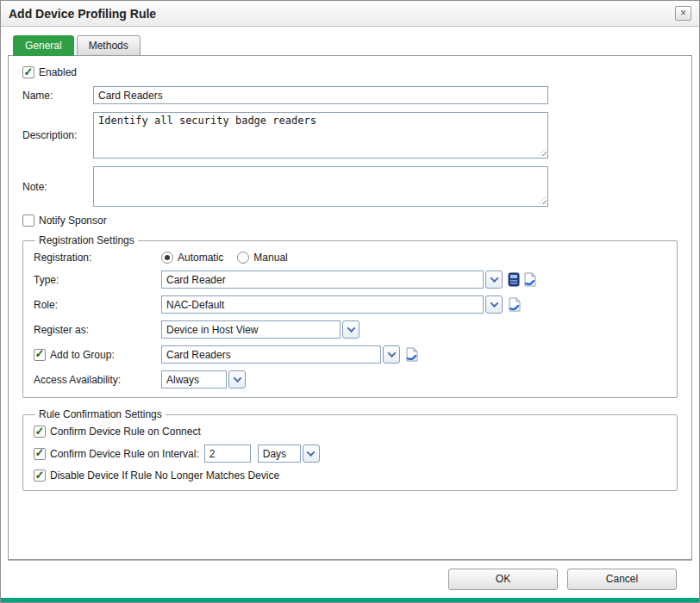 This screenshot has height=603, width=700. Describe the element at coordinates (97, 330) in the screenshot. I see `register-as-label: Register as:` at that location.